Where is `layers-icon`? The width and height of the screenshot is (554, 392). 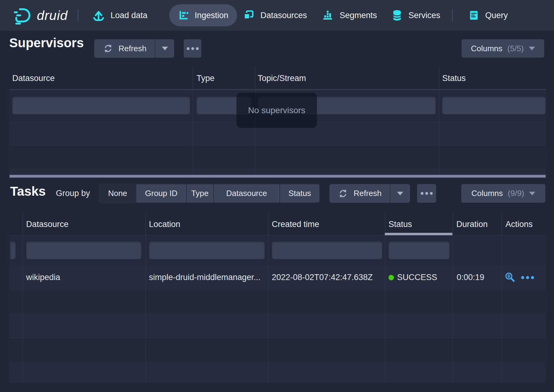
layers-icon is located at coordinates (249, 15).